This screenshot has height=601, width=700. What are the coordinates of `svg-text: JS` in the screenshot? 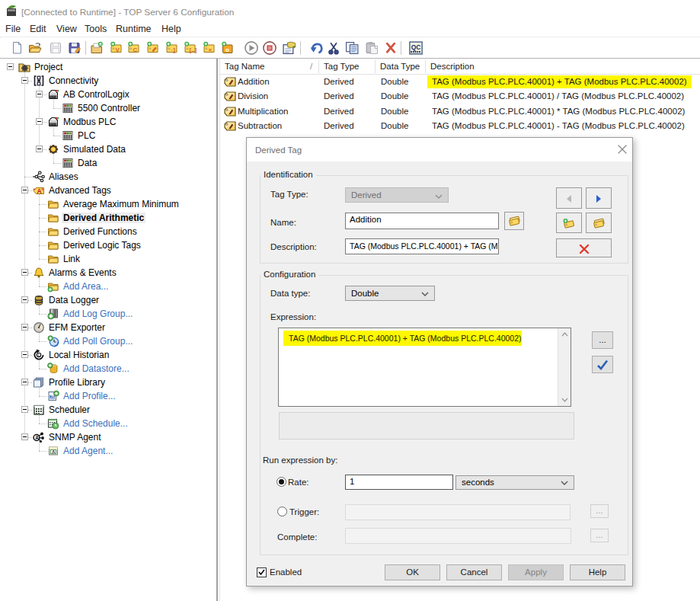 It's located at (53, 398).